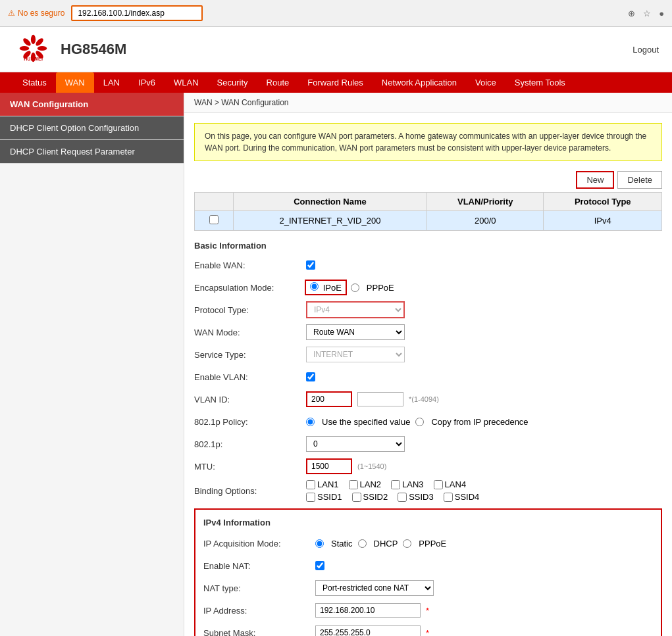  Describe the element at coordinates (357, 497) in the screenshot. I see `ssid2-checkbox` at that location.